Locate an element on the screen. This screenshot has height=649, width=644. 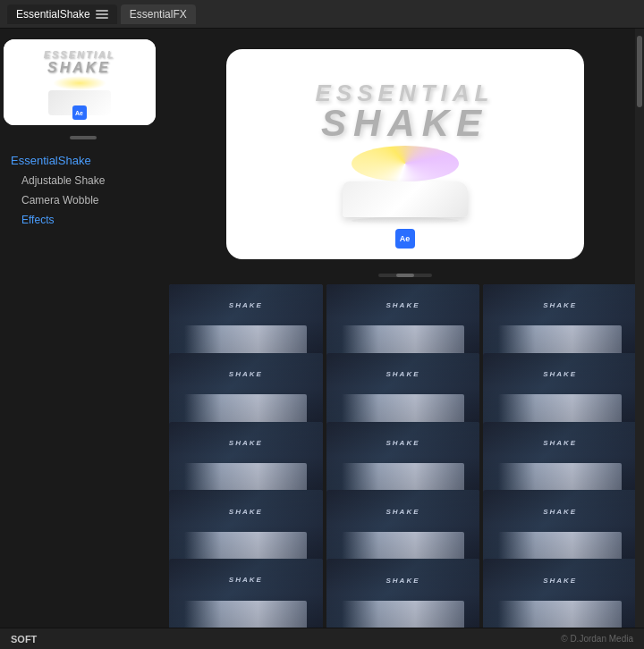
nav-child-adjustable-shake: Adjustable Shake is located at coordinates (82, 181).